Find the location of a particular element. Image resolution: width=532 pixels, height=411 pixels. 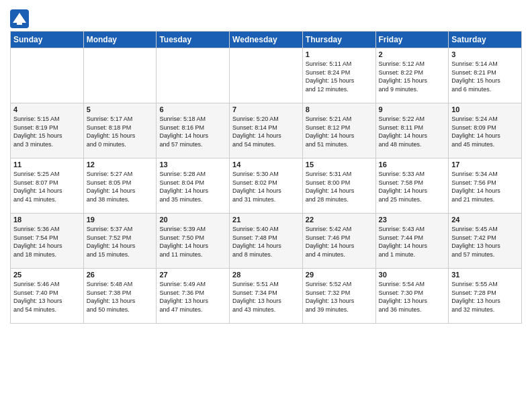

day-cell: 10Sunrise: 5:24 AM Sunset: 8:09 PM Dayli… is located at coordinates (485, 131).